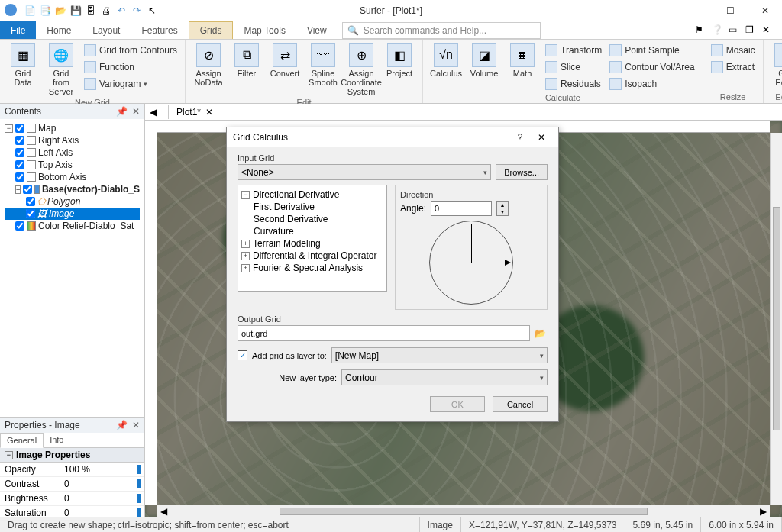  I want to click on tab-home: Home, so click(59, 31).